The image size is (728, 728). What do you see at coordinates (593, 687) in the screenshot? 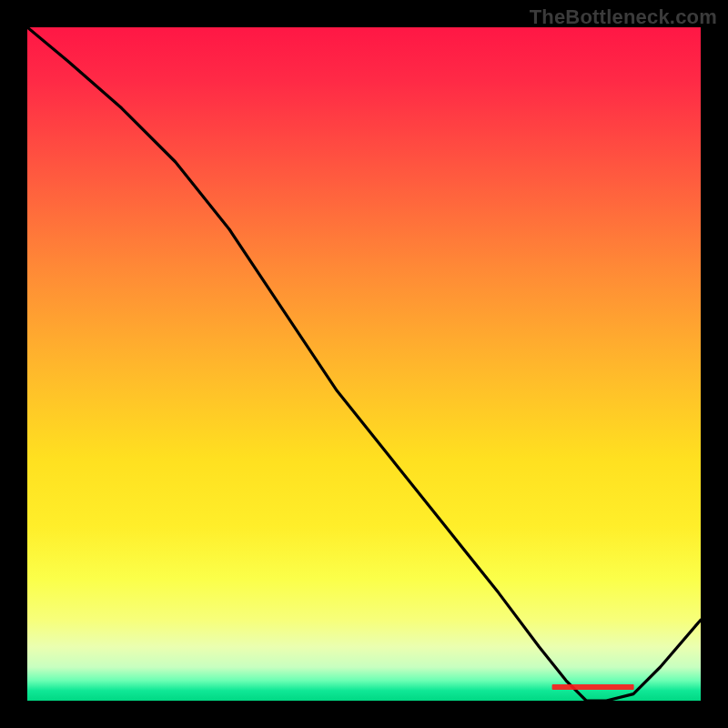
I see `optimal-marker` at bounding box center [593, 687].